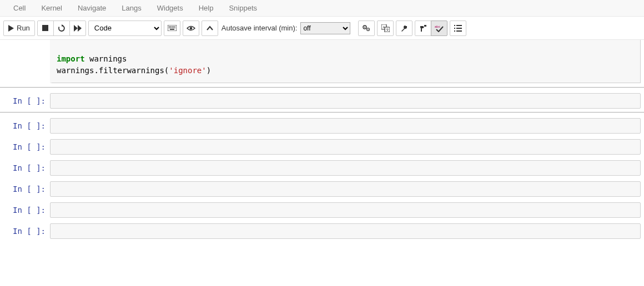  Describe the element at coordinates (172, 28) in the screenshot. I see `command-palette-button` at that location.